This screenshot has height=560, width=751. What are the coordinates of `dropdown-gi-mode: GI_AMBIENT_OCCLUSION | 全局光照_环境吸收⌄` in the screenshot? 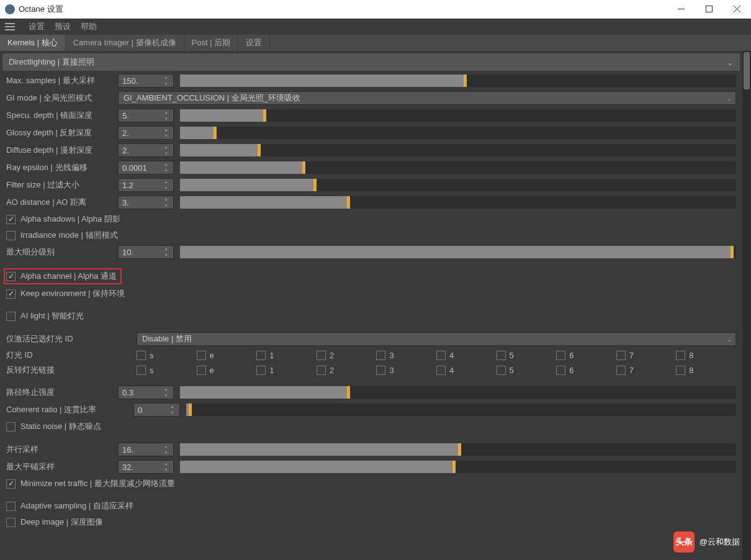 It's located at (427, 98).